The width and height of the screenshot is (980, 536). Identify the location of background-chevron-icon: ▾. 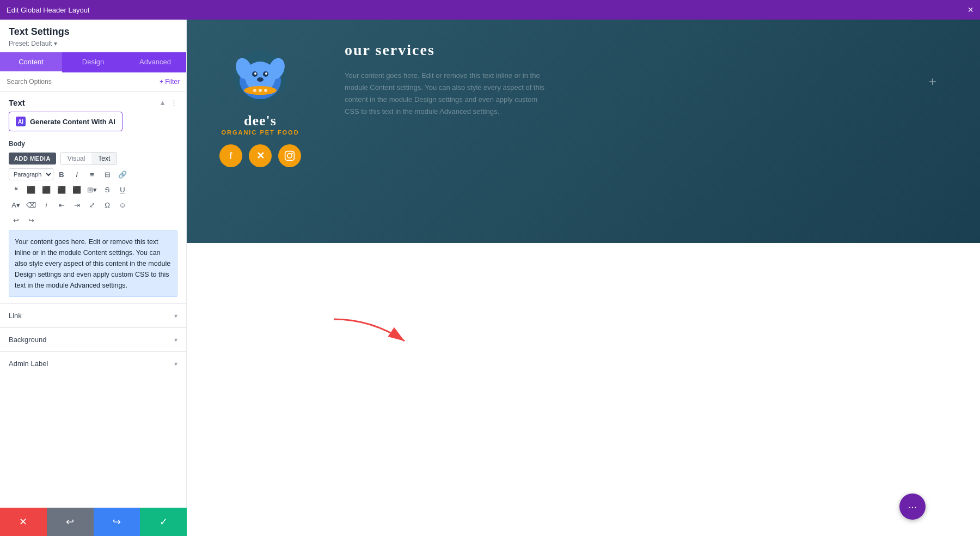
(176, 340).